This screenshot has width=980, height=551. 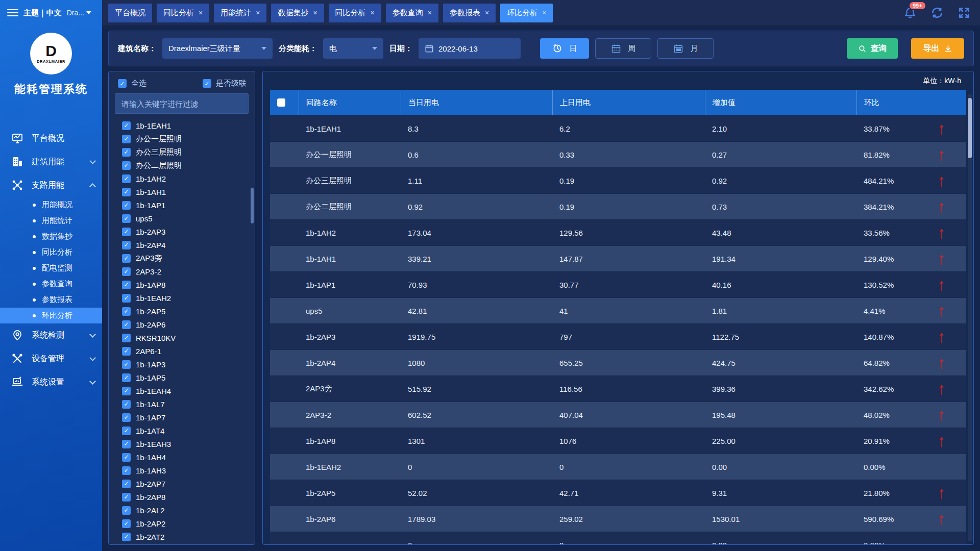 What do you see at coordinates (185, 404) in the screenshot?
I see `tree-item: ✓1b-1AL7` at bounding box center [185, 404].